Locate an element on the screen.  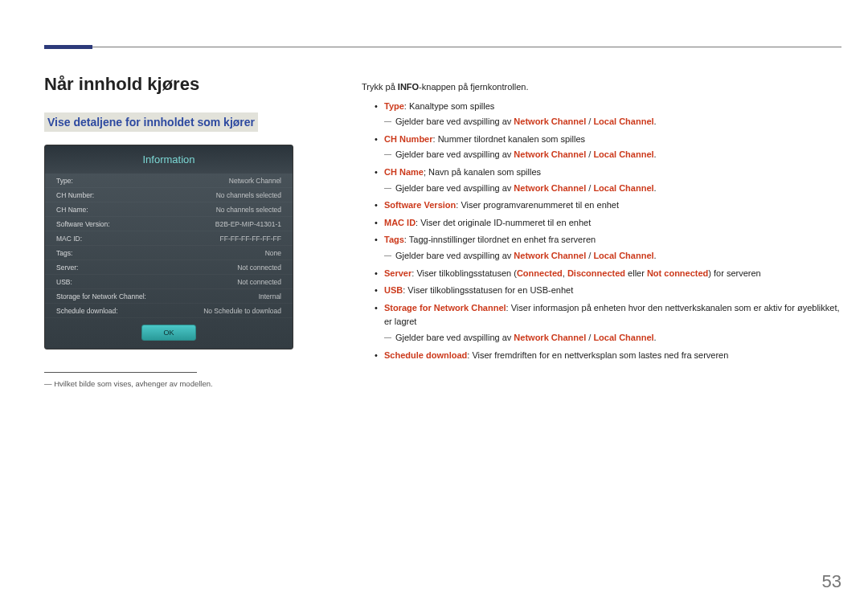
footnote-rule is located at coordinates (121, 373).